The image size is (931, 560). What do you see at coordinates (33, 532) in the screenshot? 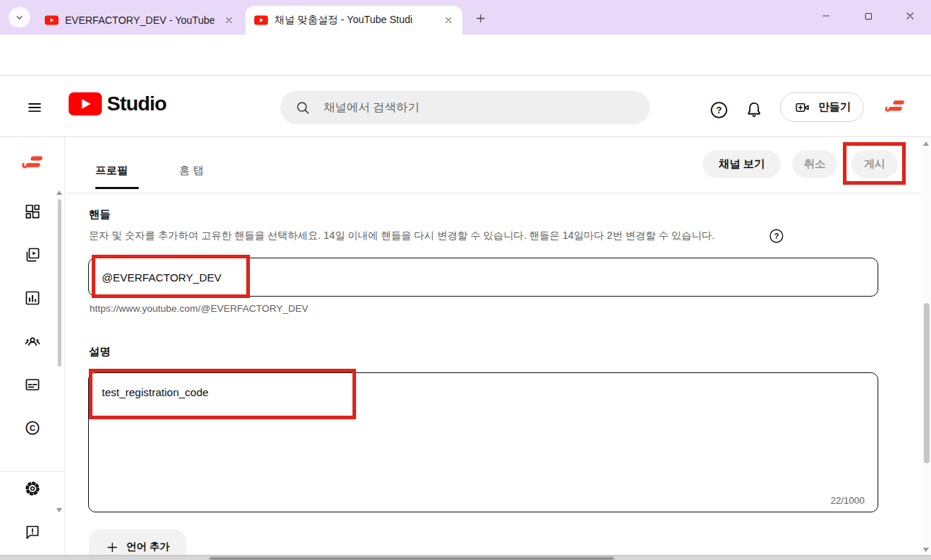
I see `feedback-icon` at bounding box center [33, 532].